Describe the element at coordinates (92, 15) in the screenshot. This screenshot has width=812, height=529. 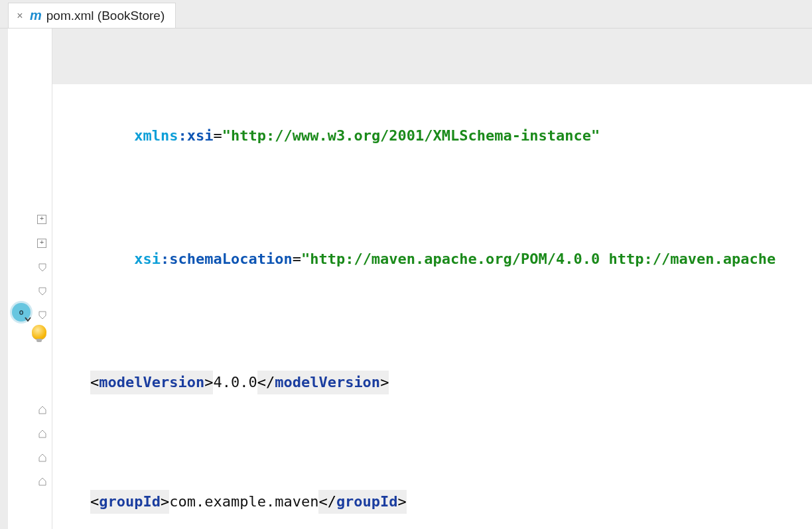
I see `editor-tab-pom: × m pom.xml (BookStore)` at that location.